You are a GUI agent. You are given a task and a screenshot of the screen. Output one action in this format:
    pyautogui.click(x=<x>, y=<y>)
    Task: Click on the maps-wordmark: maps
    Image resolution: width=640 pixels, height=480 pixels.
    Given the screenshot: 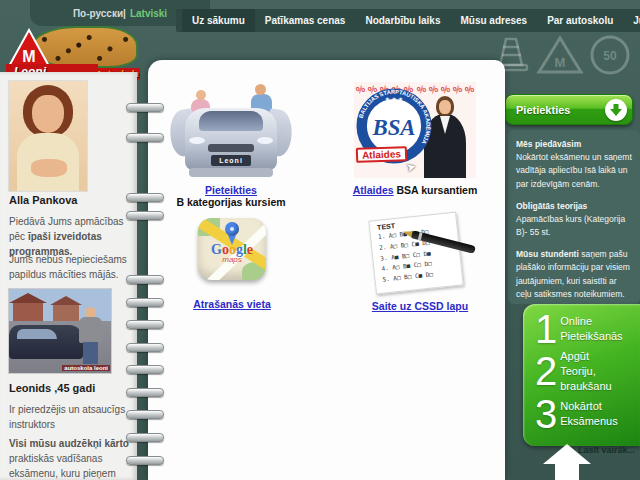 What is the action you would take?
    pyautogui.click(x=232, y=260)
    